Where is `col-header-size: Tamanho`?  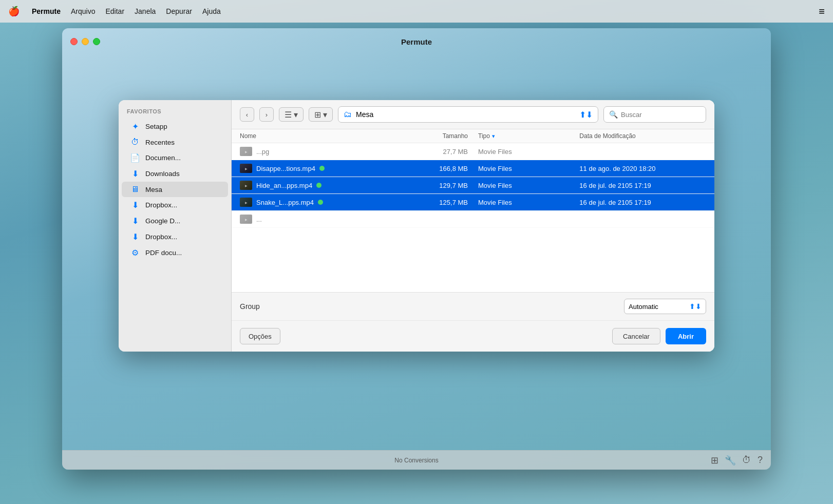
col-header-size: Tamanho is located at coordinates (435, 136).